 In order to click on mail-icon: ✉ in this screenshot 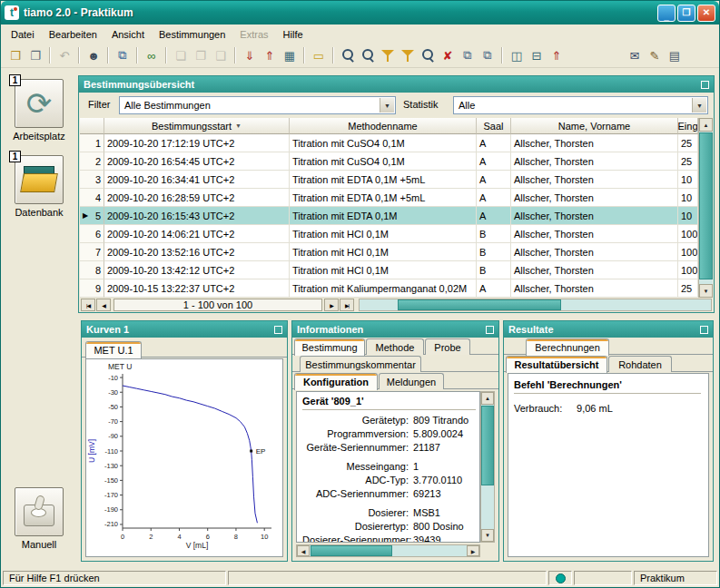, I will do `click(635, 55)`.